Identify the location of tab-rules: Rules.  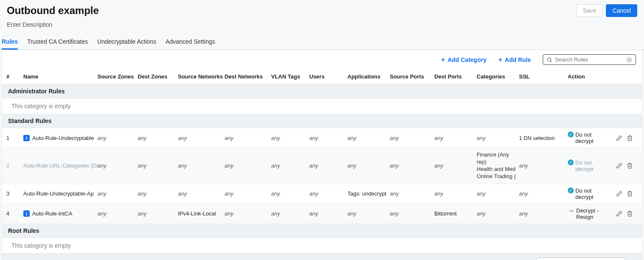
(10, 42).